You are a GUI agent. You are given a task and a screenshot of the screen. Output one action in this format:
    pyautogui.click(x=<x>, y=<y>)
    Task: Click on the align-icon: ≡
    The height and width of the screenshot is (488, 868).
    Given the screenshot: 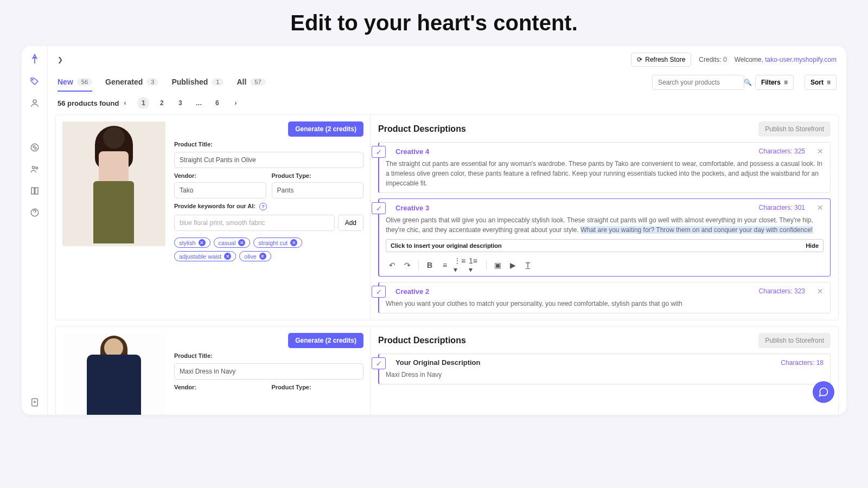 What is the action you would take?
    pyautogui.click(x=445, y=265)
    